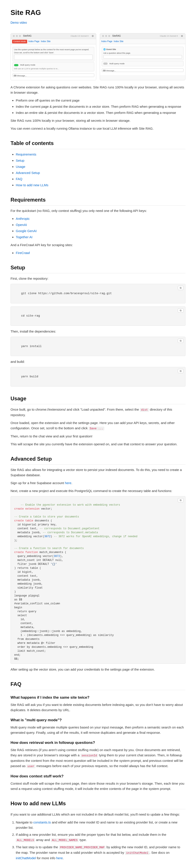 This screenshot has height=868, width=196. What do you see at coordinates (101, 106) in the screenshot?
I see `features-list: Preform one off queries on the current p…` at bounding box center [101, 106].